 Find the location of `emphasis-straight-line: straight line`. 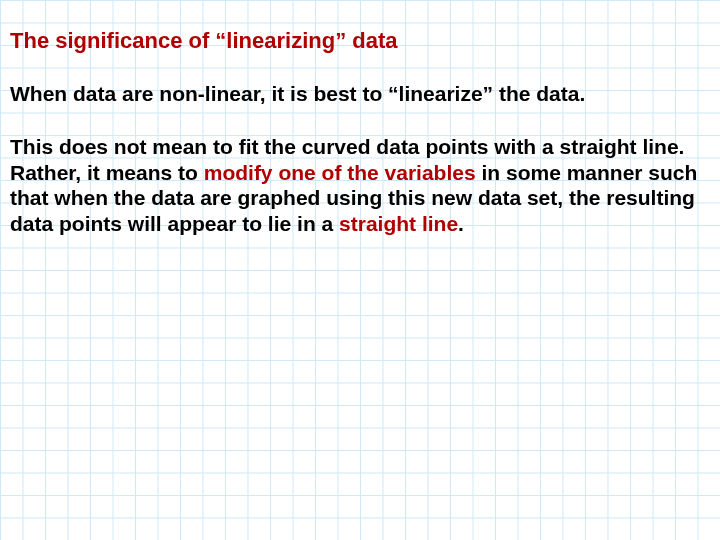

emphasis-straight-line: straight line is located at coordinates (398, 224).